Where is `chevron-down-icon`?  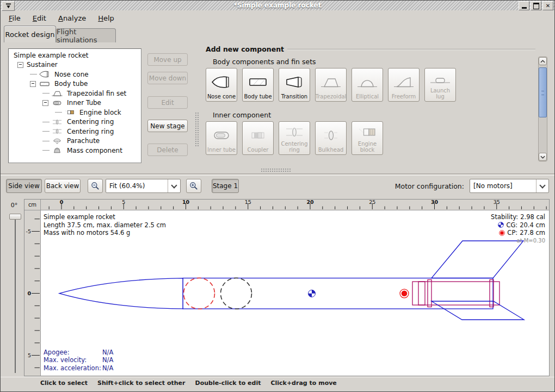 chevron-down-icon is located at coordinates (542, 185).